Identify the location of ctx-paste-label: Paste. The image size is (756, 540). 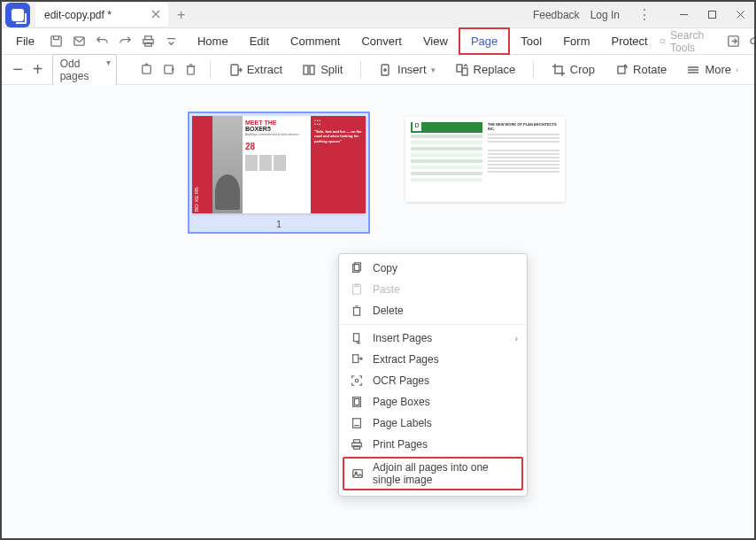
(386, 289).